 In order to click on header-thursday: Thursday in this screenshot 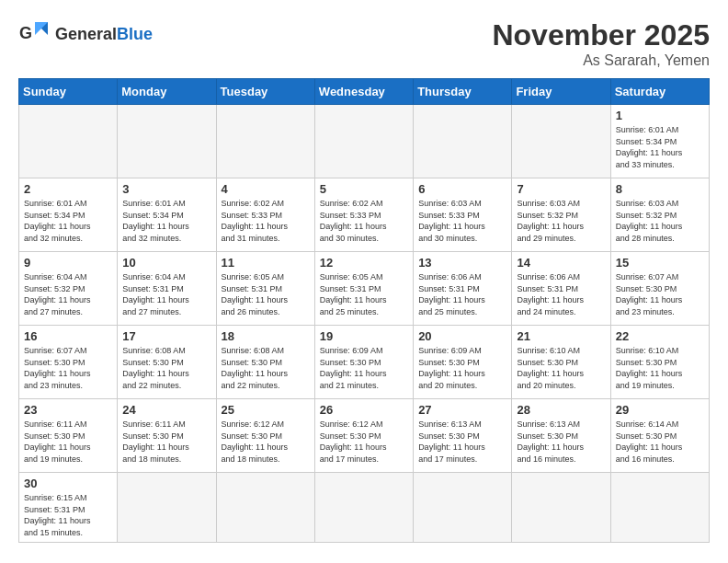, I will do `click(463, 92)`.